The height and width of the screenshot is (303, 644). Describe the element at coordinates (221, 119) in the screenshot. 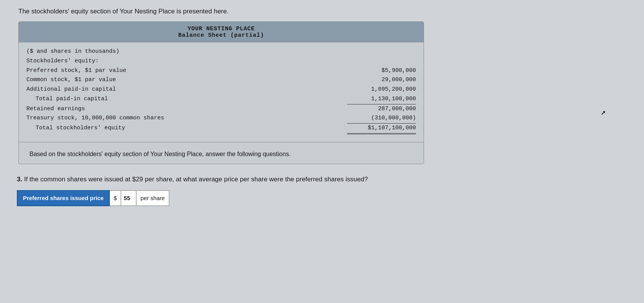

I see `table-row: Treasury stock, 10,000,000 common shares…` at that location.